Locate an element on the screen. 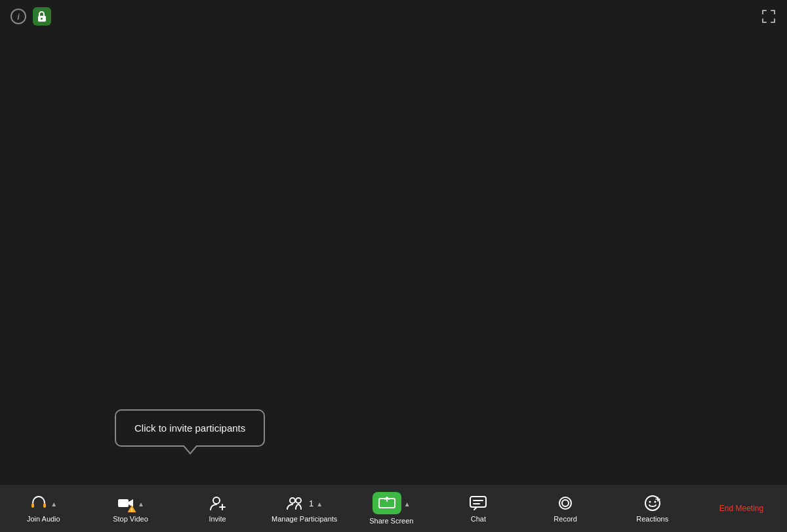 The image size is (787, 532). invite-label: Invite is located at coordinates (217, 519).